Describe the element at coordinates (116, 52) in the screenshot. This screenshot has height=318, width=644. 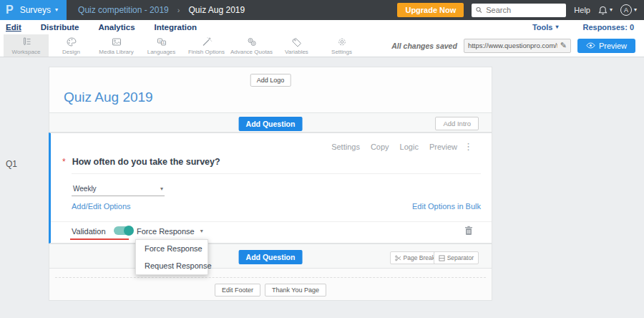
I see `toolbar-item-label: Media Library` at that location.